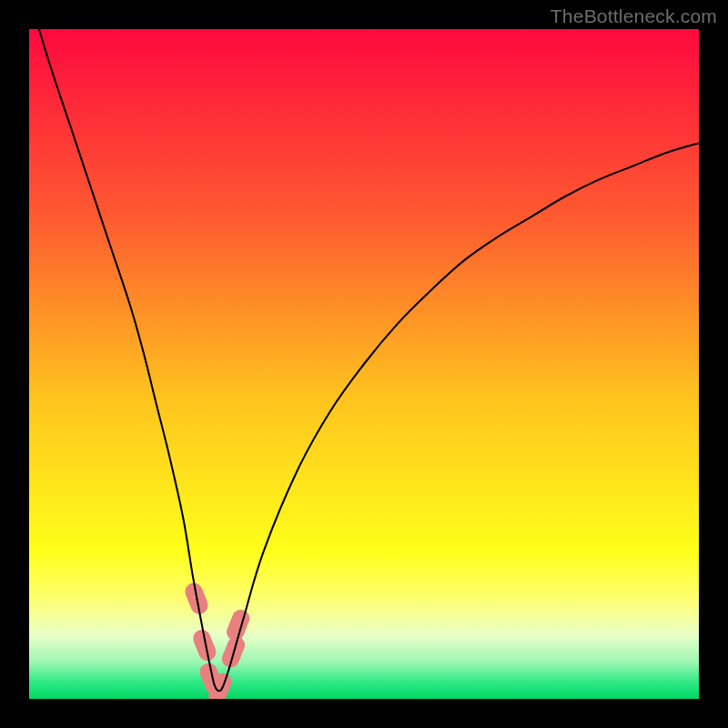 This screenshot has width=728, height=728. What do you see at coordinates (633, 16) in the screenshot?
I see `watermark-text: TheBottleneck.com` at bounding box center [633, 16].